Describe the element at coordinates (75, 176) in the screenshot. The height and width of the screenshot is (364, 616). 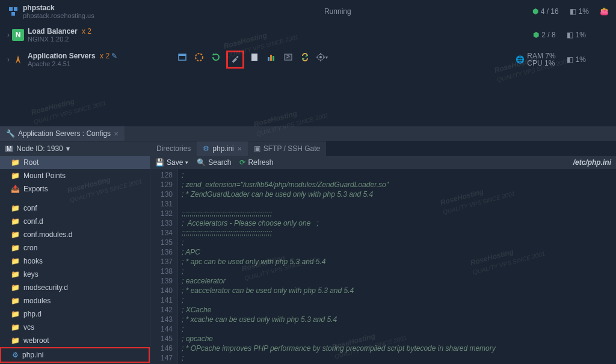
I see `tree-mount: 📁Mount Points` at that location.